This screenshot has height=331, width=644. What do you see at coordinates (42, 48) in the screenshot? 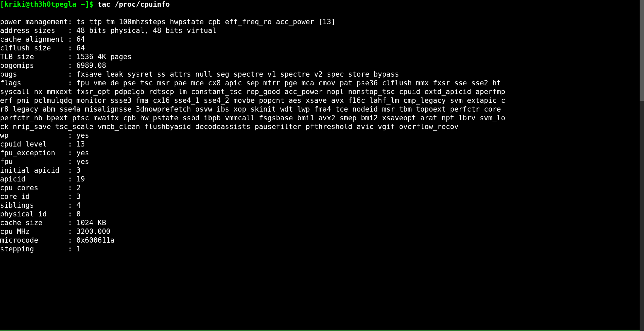
I see `output-line-clflush-size: clflush size : 64` at bounding box center [42, 48].